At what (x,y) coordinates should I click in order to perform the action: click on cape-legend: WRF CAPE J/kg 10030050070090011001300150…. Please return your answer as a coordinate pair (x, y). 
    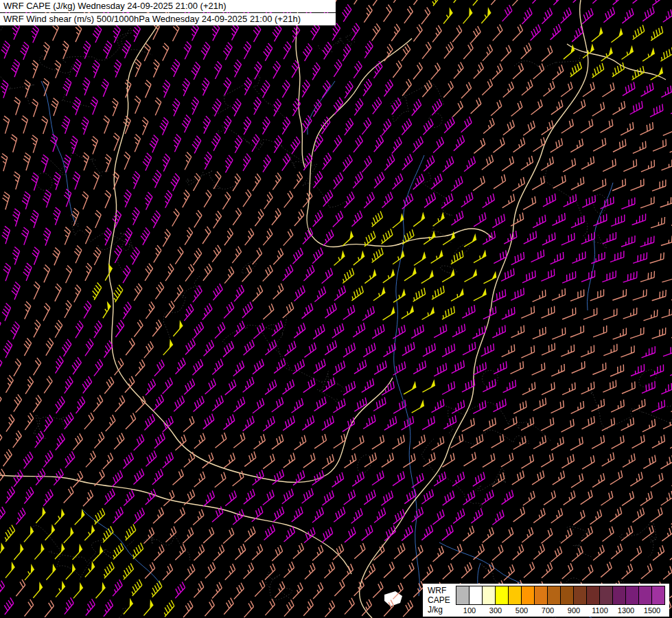
    Looking at the image, I should click on (546, 600).